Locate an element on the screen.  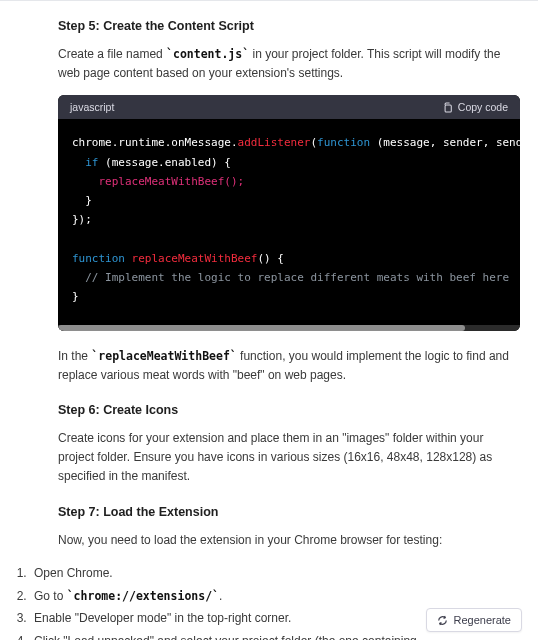
step5-heading: Step 5: Create the Content Script is located at coordinates (289, 26).